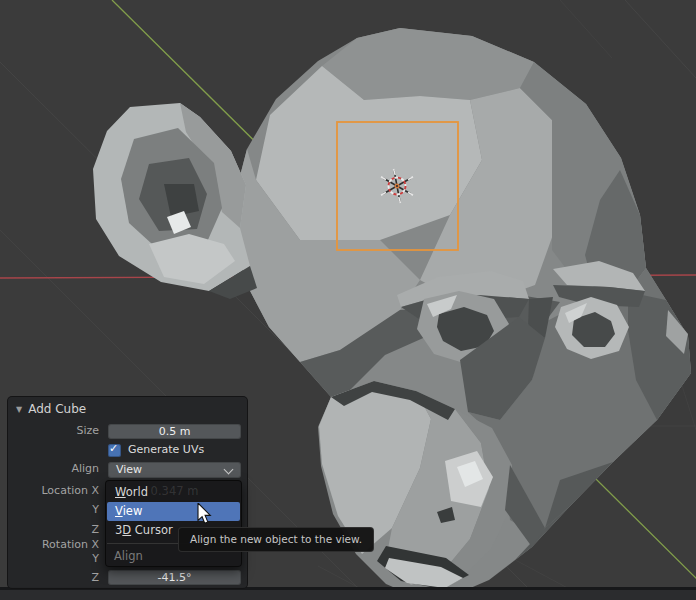 This screenshot has height=600, width=696. What do you see at coordinates (174, 432) in the screenshot?
I see `size-field: 0.5 m` at bounding box center [174, 432].